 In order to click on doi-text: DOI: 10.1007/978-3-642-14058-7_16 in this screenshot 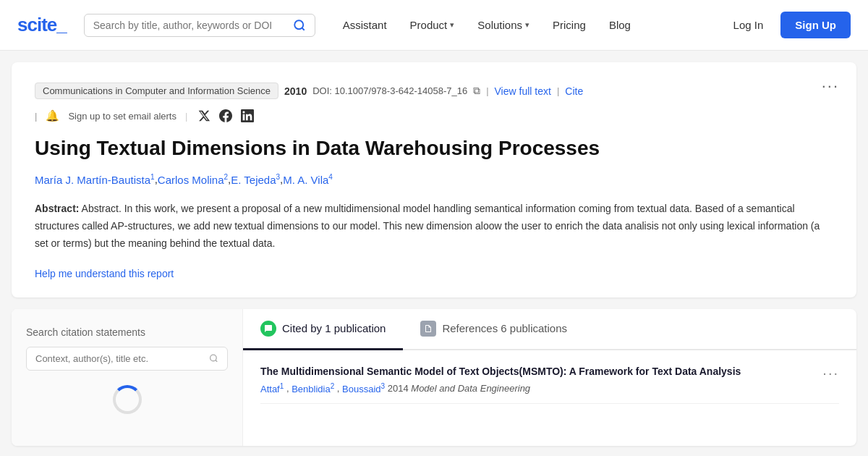, I will do `click(390, 91)`.